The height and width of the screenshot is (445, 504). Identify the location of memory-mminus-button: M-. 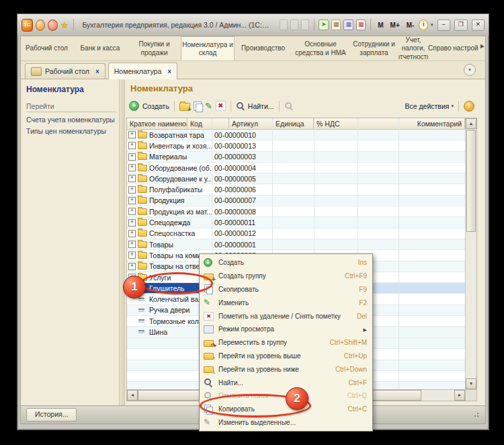
(411, 26).